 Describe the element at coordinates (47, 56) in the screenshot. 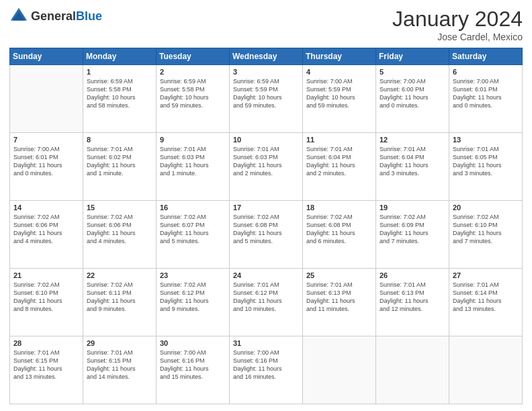

I see `weekday-header: Sunday` at that location.